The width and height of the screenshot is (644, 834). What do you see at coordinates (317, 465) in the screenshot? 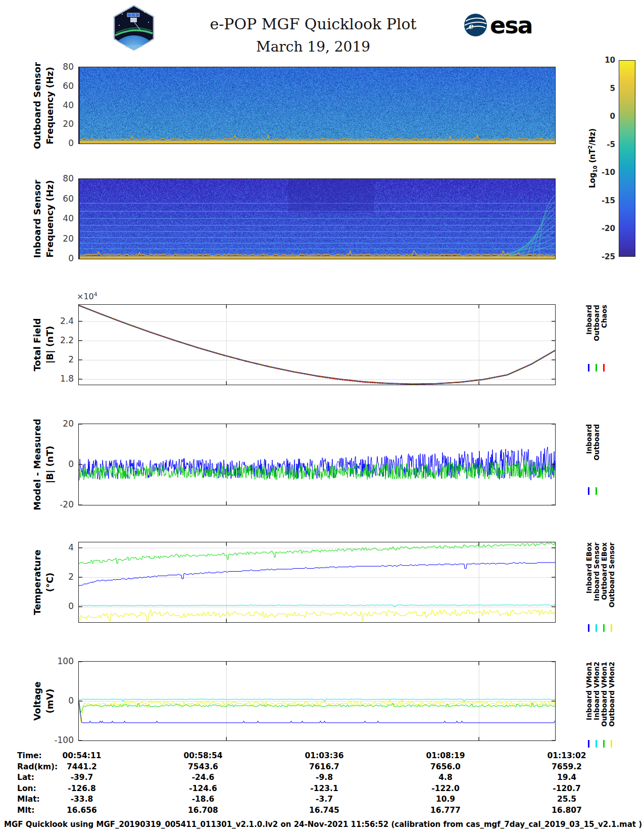
I see `model-measured-plot-canvas` at bounding box center [317, 465].